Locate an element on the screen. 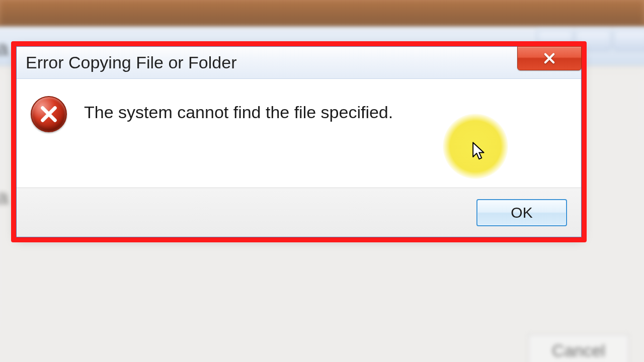 Image resolution: width=644 pixels, height=362 pixels. error-icon is located at coordinates (49, 114).